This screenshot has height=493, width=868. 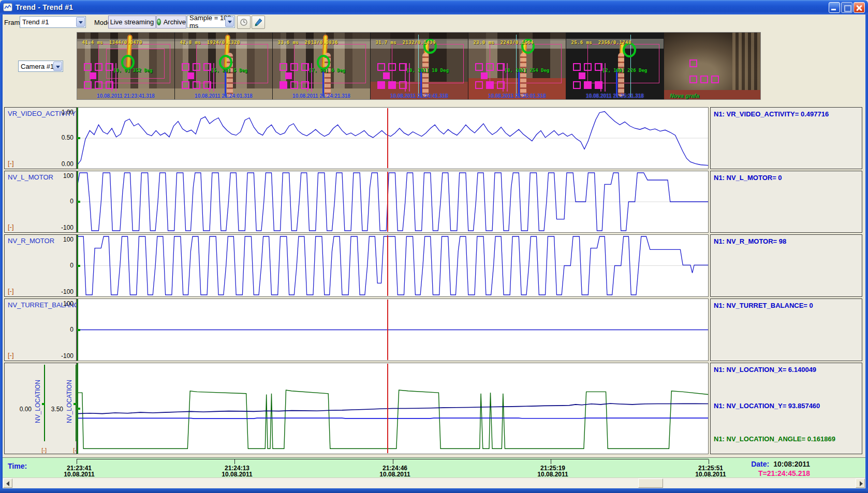 What do you see at coordinates (133, 70) in the screenshot?
I see `frame-heading: [0, 0] 352 Deg` at bounding box center [133, 70].